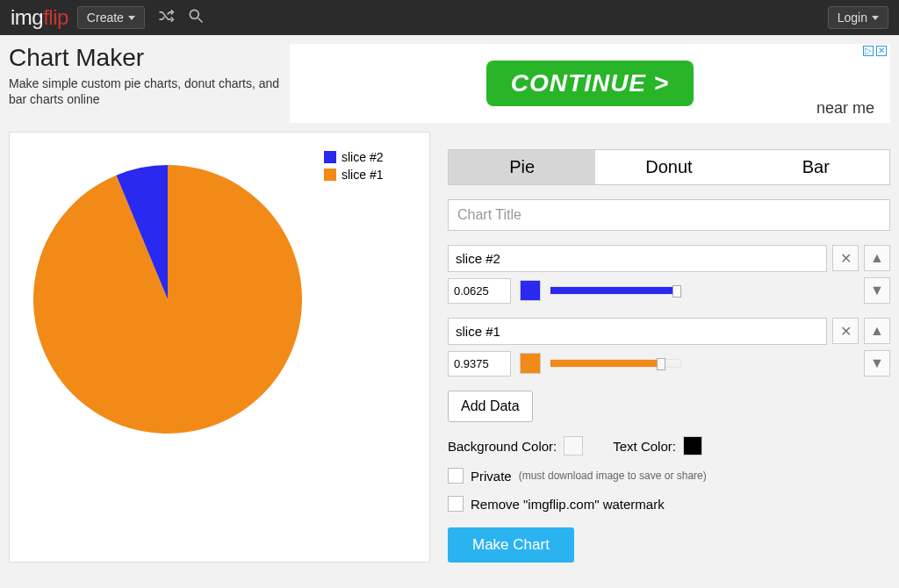 This screenshot has width=899, height=588. Describe the element at coordinates (859, 18) in the screenshot. I see `login-menu: Login` at that location.